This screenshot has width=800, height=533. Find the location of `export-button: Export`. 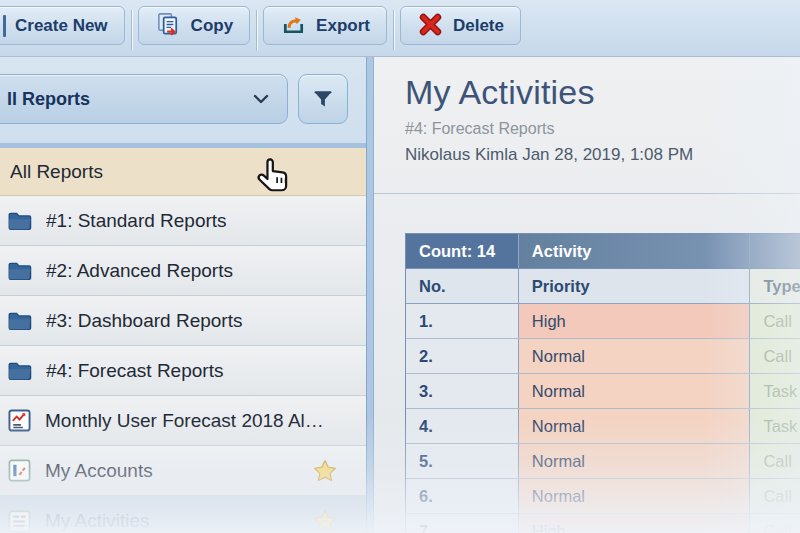

export-button: Export is located at coordinates (325, 26).